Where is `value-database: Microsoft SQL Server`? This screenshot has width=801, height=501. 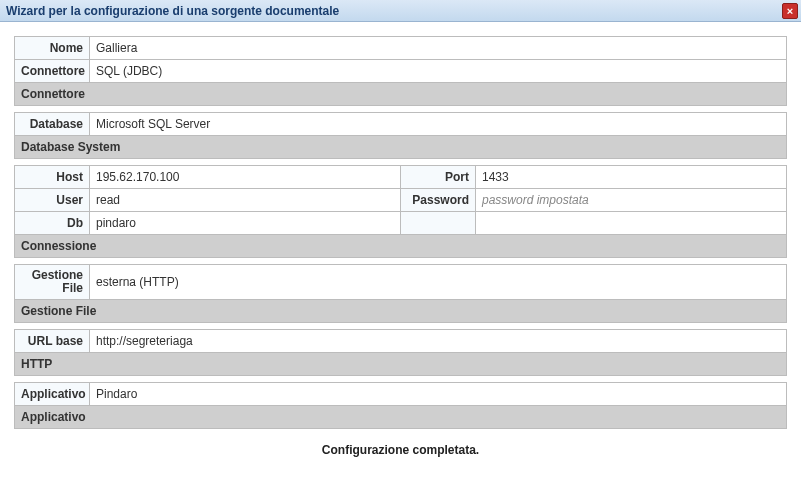 value-database: Microsoft SQL Server is located at coordinates (438, 124).